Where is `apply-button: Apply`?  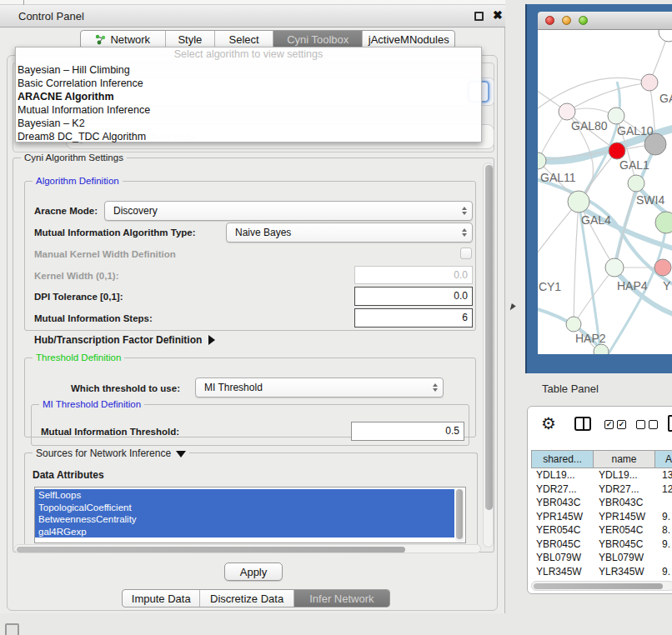
apply-button: Apply is located at coordinates (253, 572).